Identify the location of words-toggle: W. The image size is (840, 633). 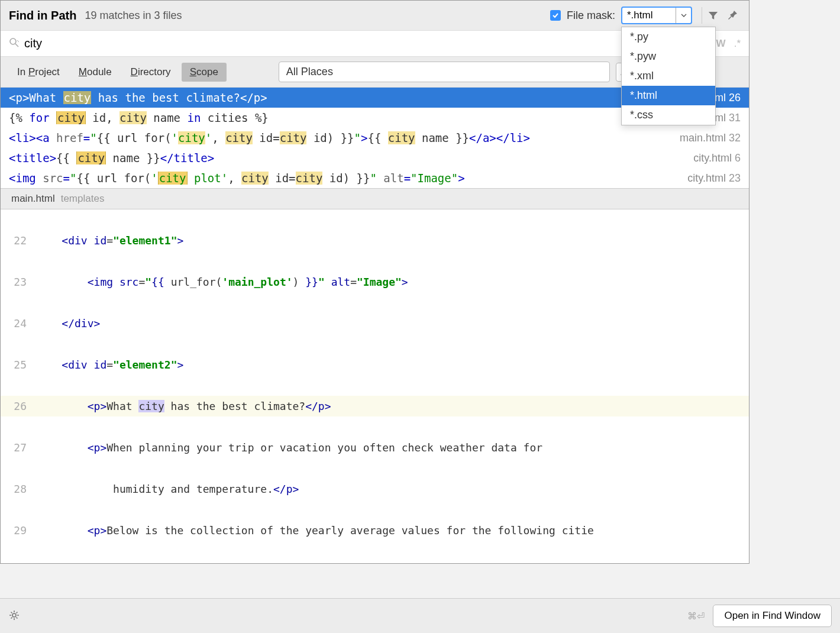
(721, 44).